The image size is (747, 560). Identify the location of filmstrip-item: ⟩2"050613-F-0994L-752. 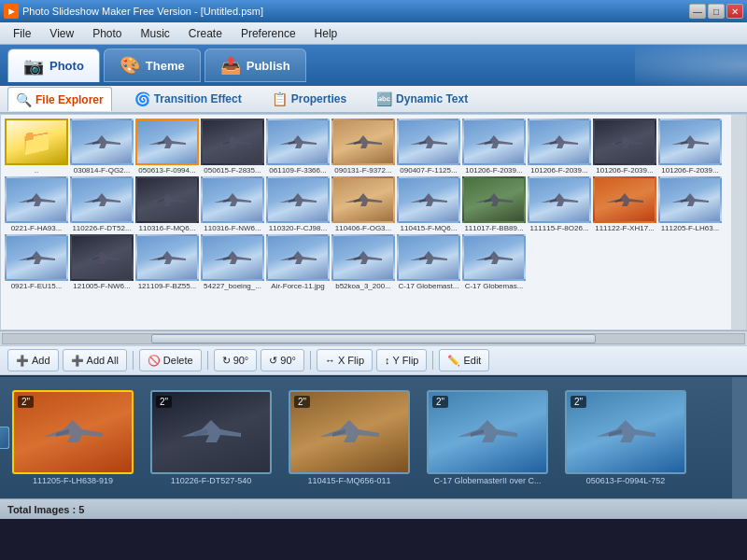
(626, 438).